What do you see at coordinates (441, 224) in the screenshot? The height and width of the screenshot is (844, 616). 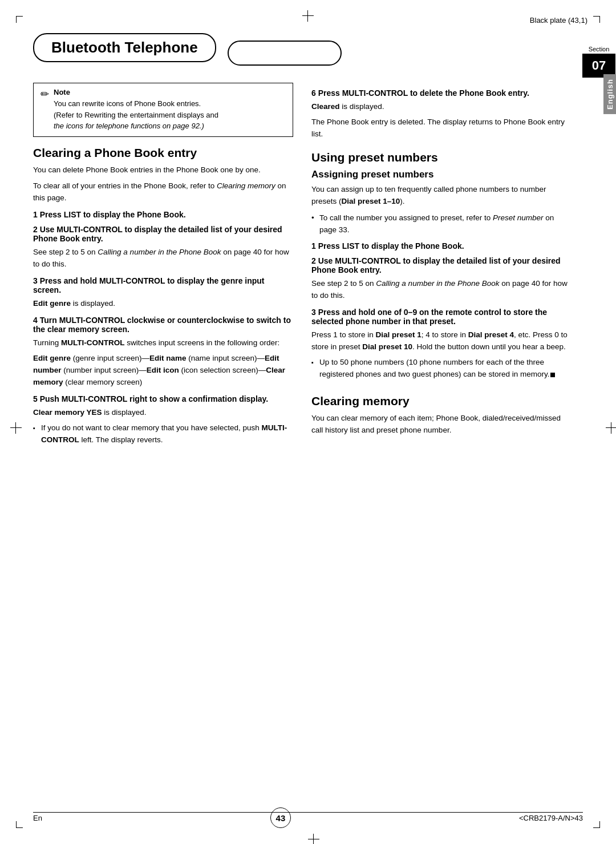 I see `assigning-bullet1: To call the number you assigned to prese…` at bounding box center [441, 224].